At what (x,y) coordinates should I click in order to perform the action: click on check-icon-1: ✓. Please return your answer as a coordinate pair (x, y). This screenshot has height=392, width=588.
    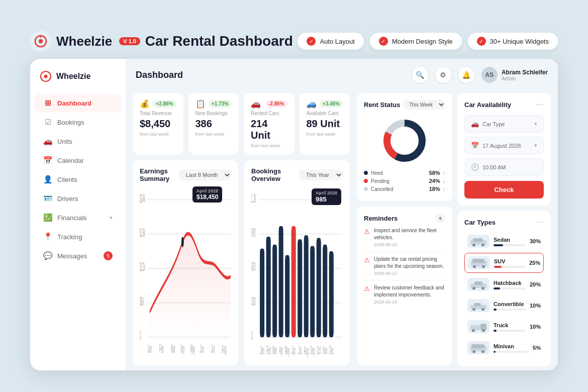
    Looking at the image, I should click on (311, 41).